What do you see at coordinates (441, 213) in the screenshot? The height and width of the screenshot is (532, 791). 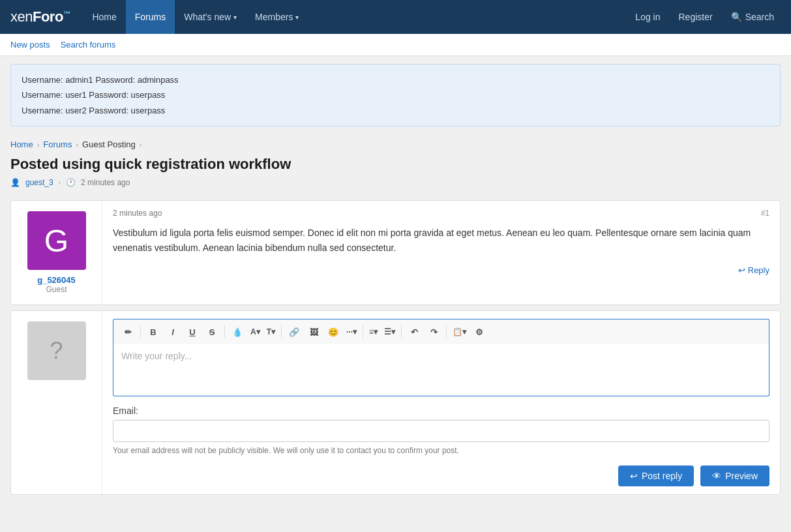 I see `post-header: 2 minutes ago #1` at bounding box center [441, 213].